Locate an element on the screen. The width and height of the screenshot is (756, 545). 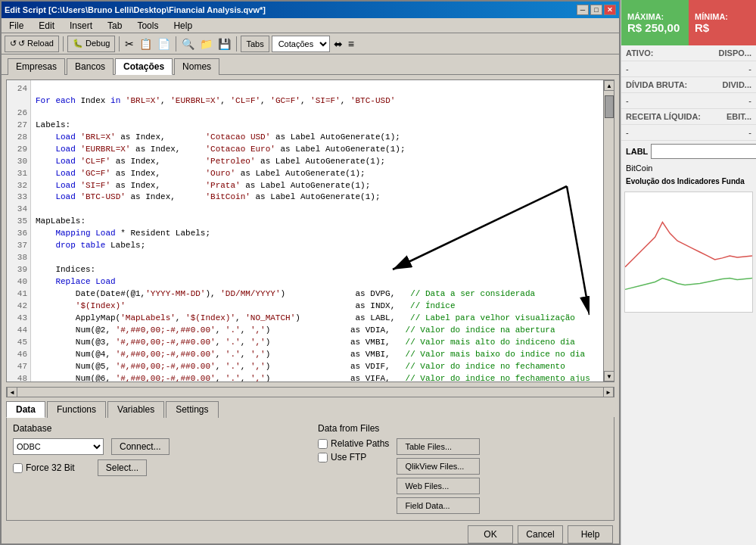
data-from-files-label: Data from Files is located at coordinates (348, 428).